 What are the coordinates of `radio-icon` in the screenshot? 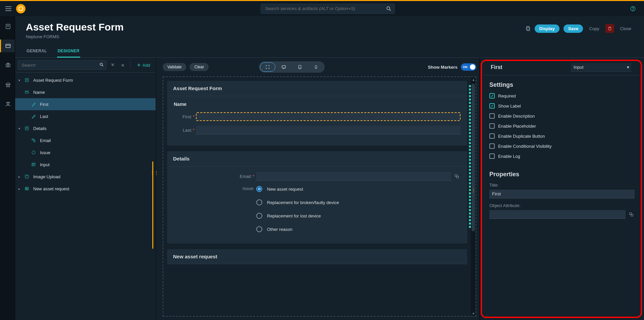 It's located at (259, 189).